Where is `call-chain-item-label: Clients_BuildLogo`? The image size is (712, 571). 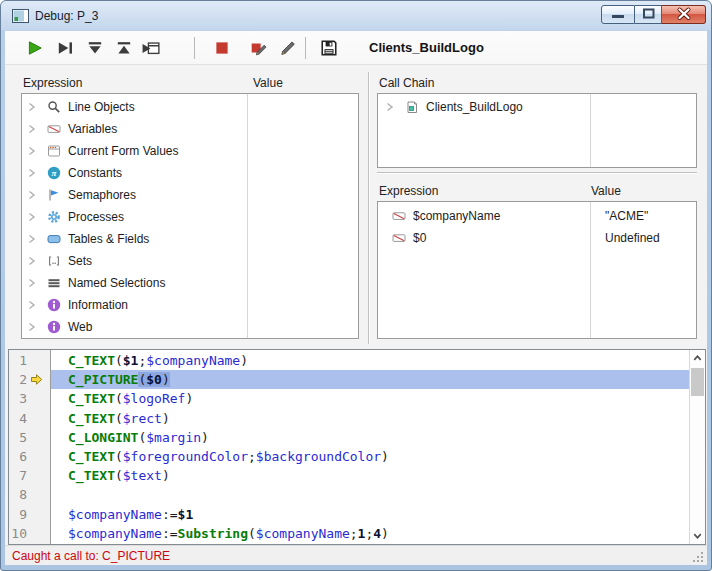
call-chain-item-label: Clients_BuildLogo is located at coordinates (474, 107).